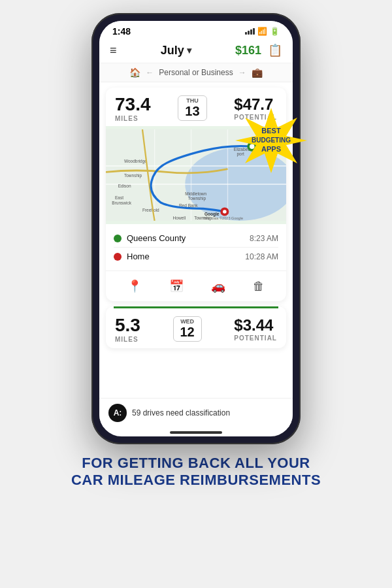 This screenshot has width=392, height=588. Describe the element at coordinates (255, 325) in the screenshot. I see `potential-value-2: $3.44` at that location.